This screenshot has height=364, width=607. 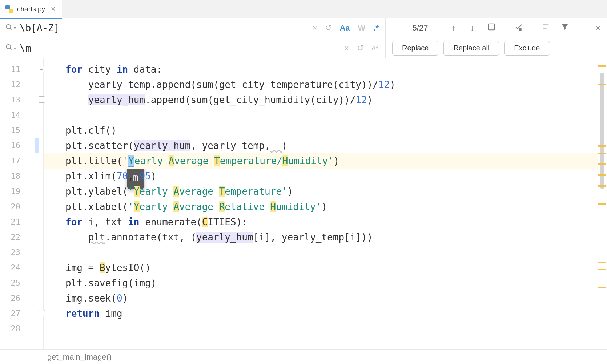 What do you see at coordinates (565, 28) in the screenshot?
I see `filter-icon` at bounding box center [565, 28].